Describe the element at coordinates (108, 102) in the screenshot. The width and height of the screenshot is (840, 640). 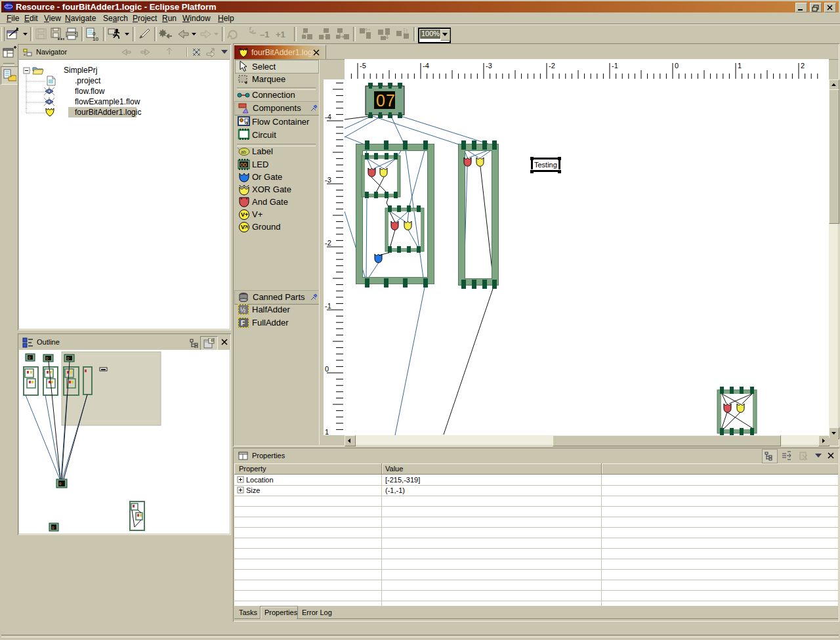
I see `svg-text: flowExample1.flow` at that location.